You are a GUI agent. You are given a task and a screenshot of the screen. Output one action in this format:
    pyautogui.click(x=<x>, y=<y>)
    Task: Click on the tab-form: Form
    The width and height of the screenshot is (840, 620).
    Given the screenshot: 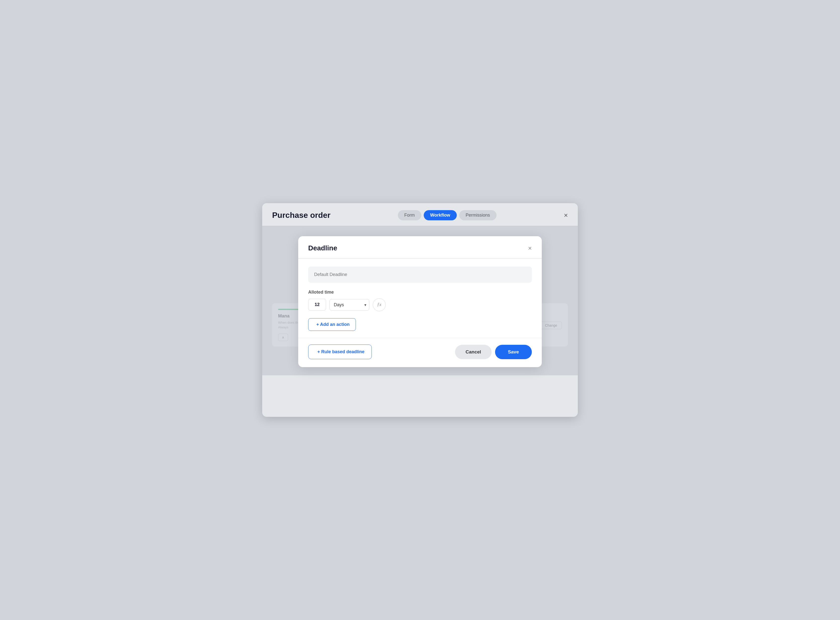 What is the action you would take?
    pyautogui.click(x=410, y=215)
    